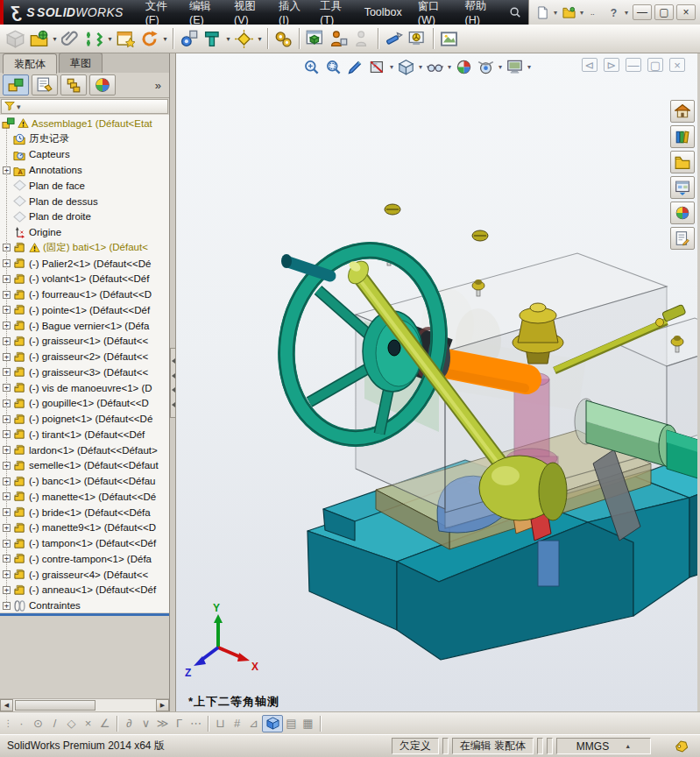 This screenshot has width=700, height=757. Describe the element at coordinates (315, 39) in the screenshot. I see `exploded-view-button` at that location.